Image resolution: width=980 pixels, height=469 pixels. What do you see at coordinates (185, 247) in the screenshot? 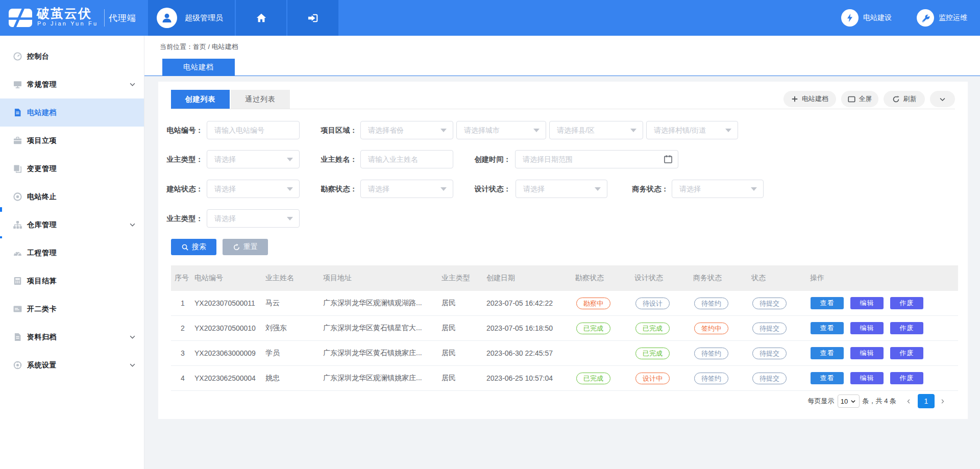
I see `search-icon` at bounding box center [185, 247].